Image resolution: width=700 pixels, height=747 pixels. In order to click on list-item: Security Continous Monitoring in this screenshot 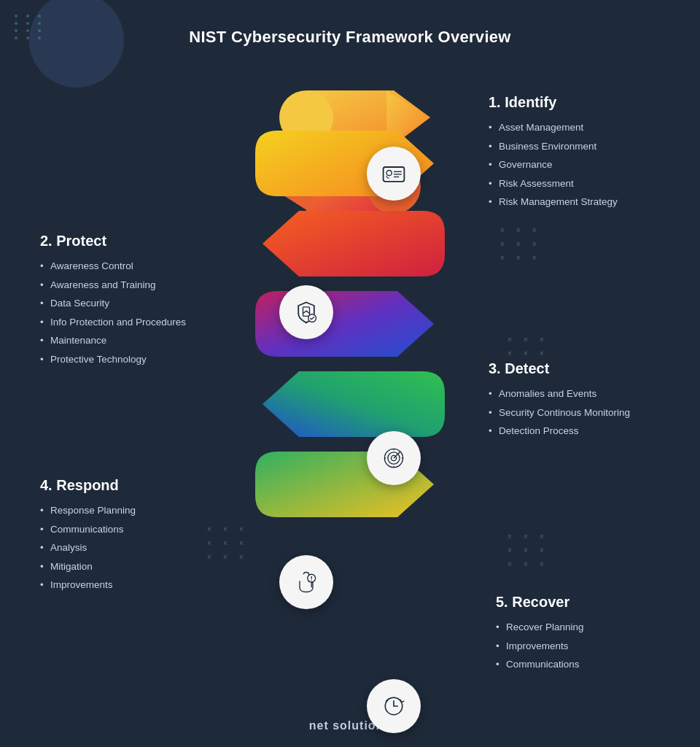, I will do `click(572, 413)`.